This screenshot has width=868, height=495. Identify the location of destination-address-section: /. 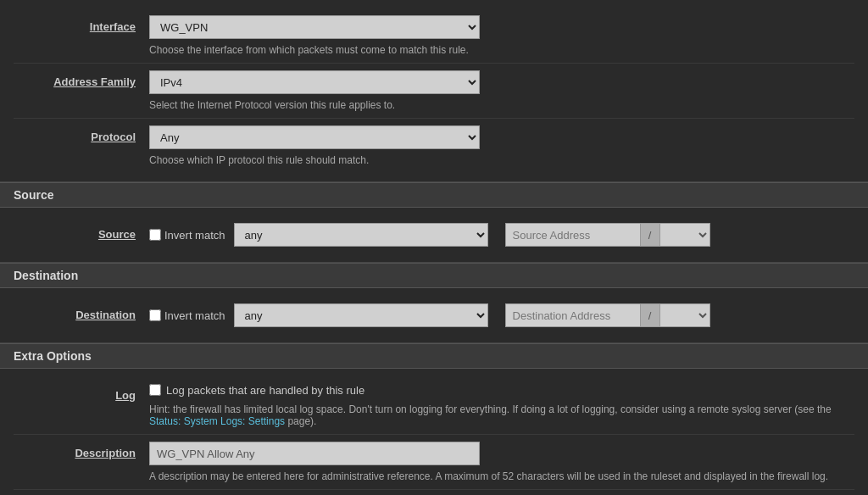
(608, 315).